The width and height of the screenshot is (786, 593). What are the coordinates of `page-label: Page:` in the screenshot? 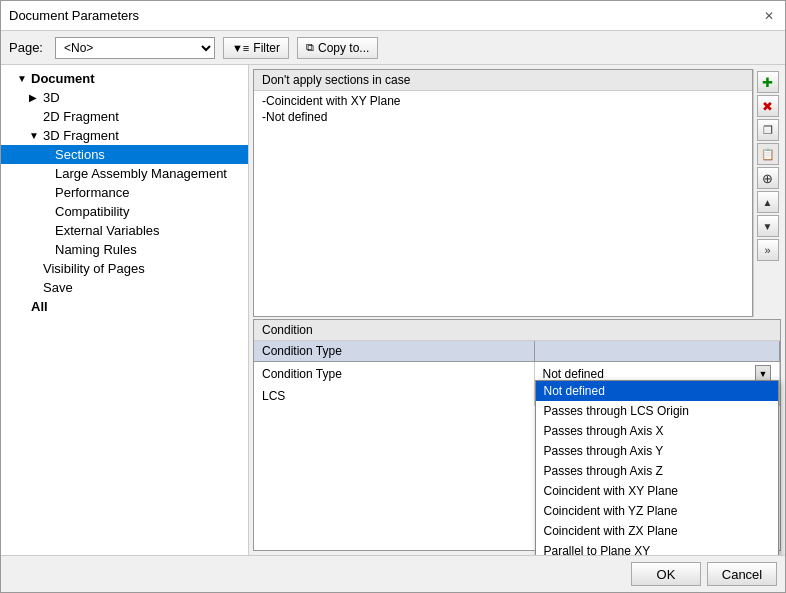 It's located at (26, 48).